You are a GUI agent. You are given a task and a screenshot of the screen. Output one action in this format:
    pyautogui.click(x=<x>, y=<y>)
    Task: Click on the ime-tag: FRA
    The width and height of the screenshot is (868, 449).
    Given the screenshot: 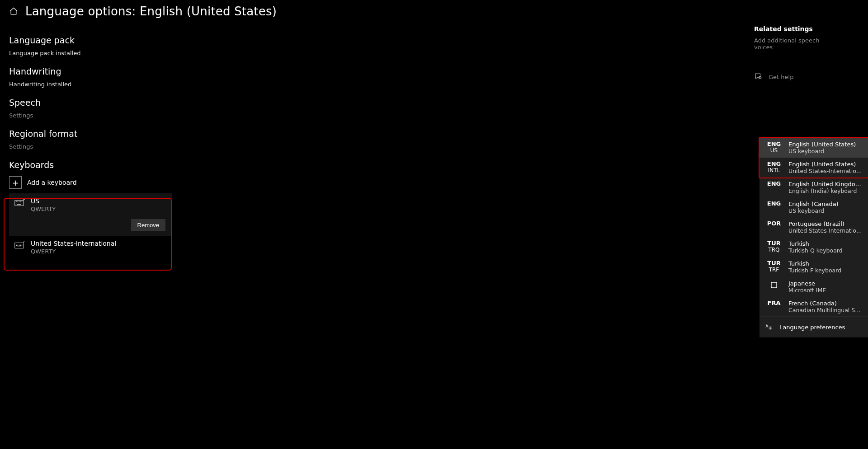 What is the action you would take?
    pyautogui.click(x=774, y=304)
    